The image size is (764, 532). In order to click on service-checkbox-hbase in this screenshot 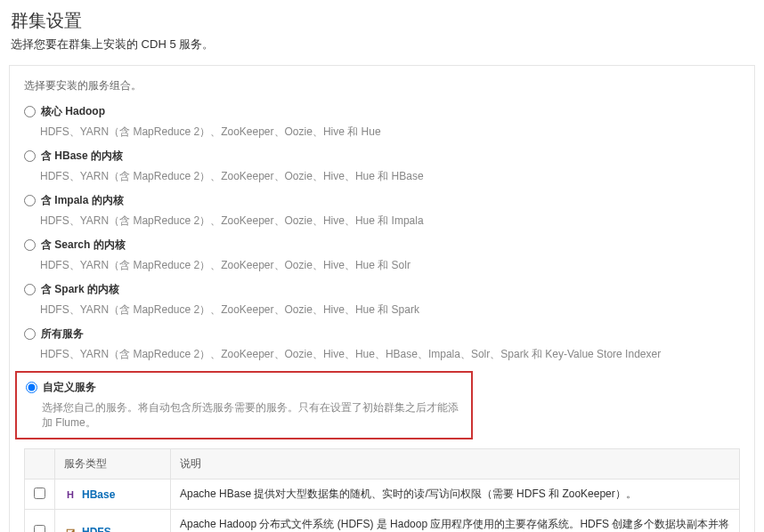, I will do `click(39, 493)`.